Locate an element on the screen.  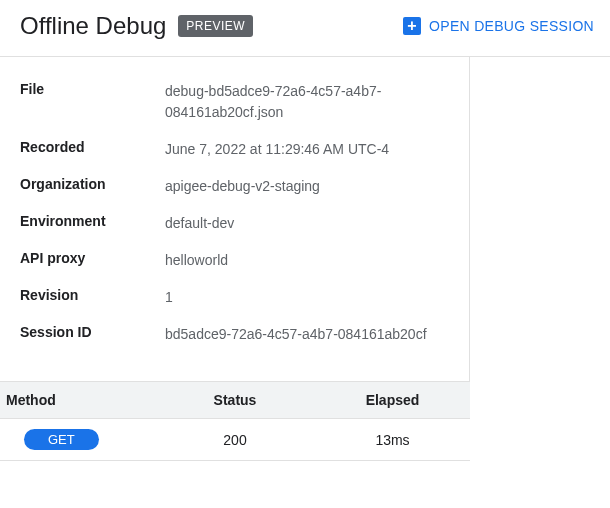
session-label: Session ID is located at coordinates (92, 332).